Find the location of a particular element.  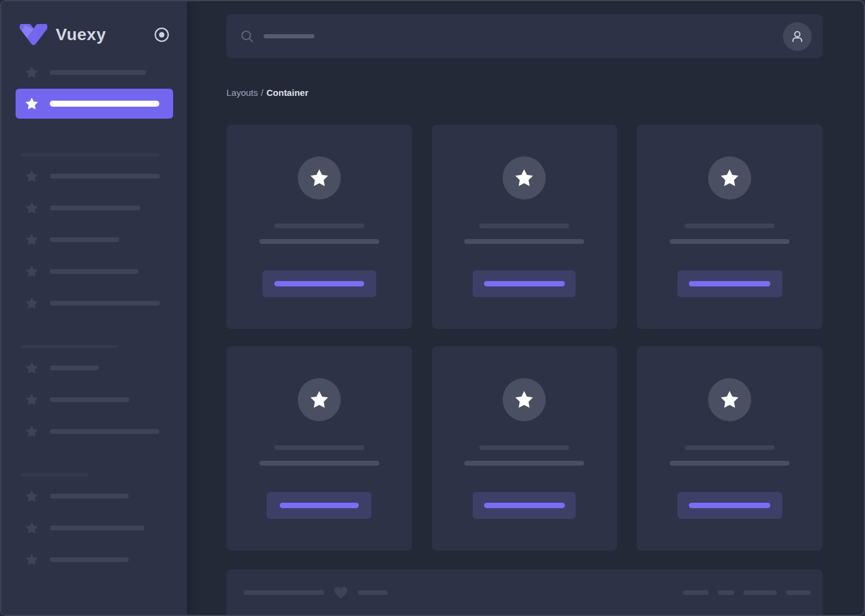

breadcrumb: Layouts/Container is located at coordinates (525, 92).